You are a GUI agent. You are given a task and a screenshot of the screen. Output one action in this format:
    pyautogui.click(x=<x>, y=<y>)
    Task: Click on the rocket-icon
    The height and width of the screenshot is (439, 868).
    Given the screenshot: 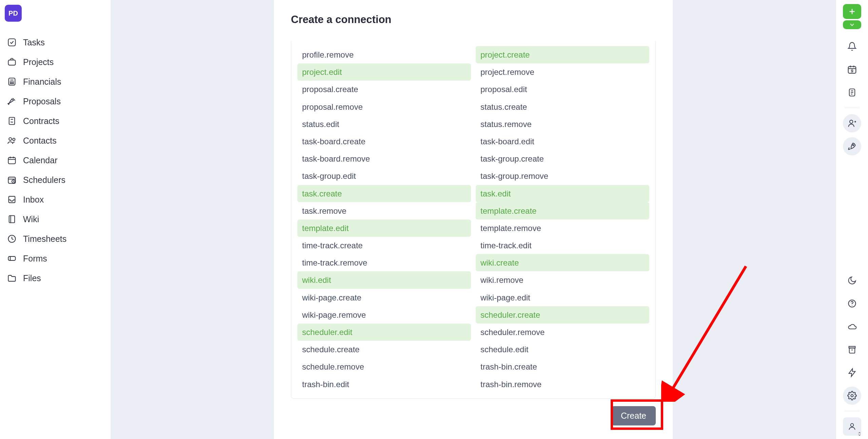 What is the action you would take?
    pyautogui.click(x=852, y=146)
    